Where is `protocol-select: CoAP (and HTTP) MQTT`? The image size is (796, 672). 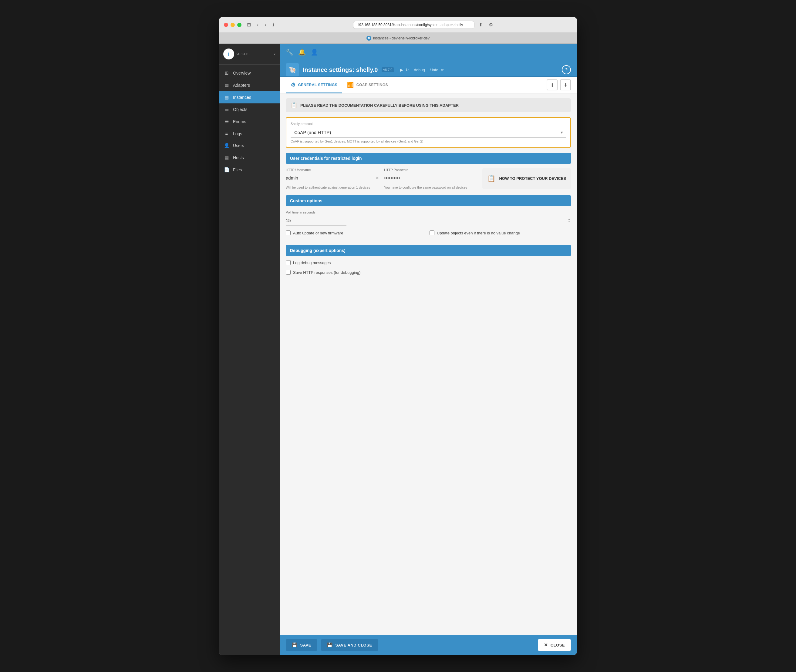
protocol-select: CoAP (and HTTP) MQTT is located at coordinates (428, 133).